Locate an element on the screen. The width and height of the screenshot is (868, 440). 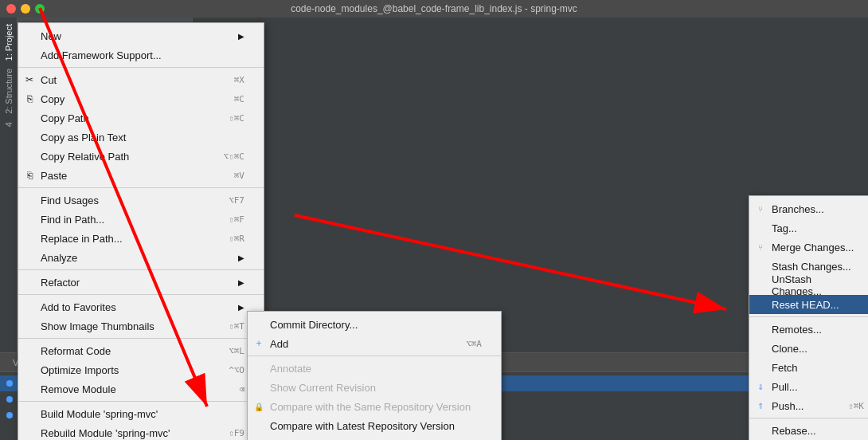
shortcut: ⇧⌘K is located at coordinates (856, 407).